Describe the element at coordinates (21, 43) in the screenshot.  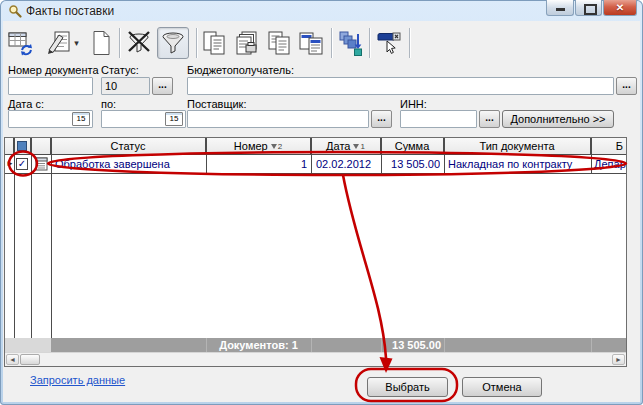
I see `refresh-button` at that location.